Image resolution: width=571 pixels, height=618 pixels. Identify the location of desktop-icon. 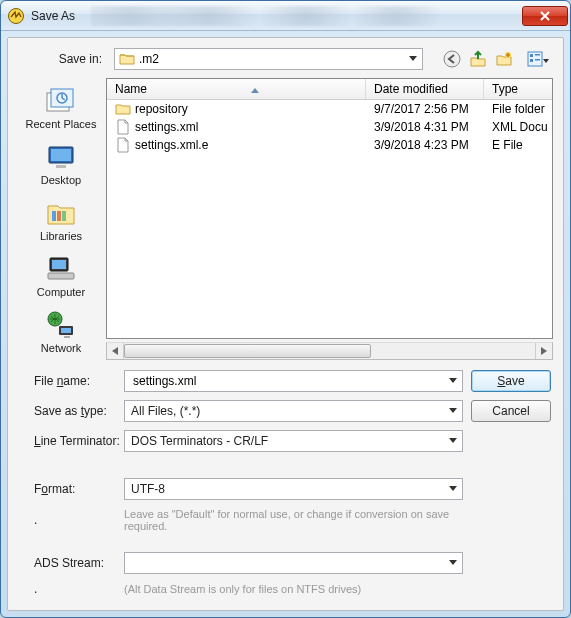
(61, 157).